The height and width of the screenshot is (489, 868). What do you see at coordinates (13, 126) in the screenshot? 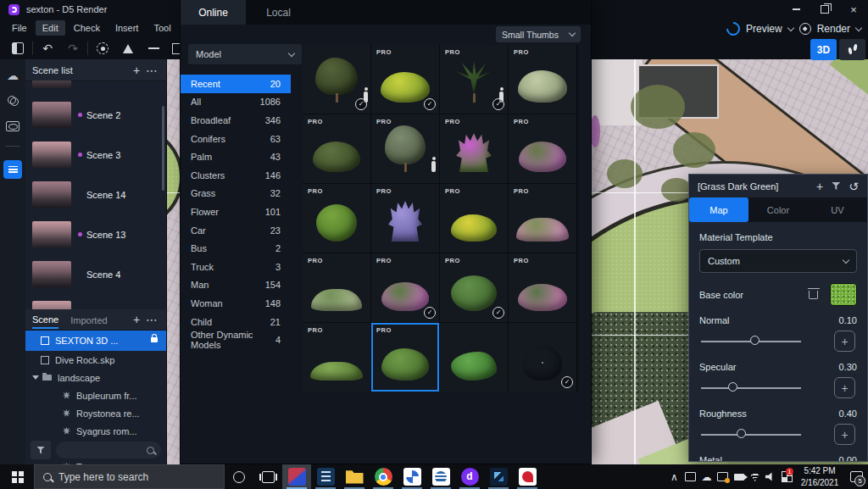
I see `camera-button` at bounding box center [13, 126].